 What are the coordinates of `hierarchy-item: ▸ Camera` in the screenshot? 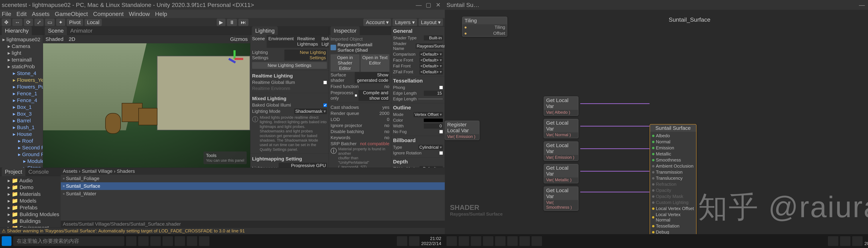 It's located at (22, 46).